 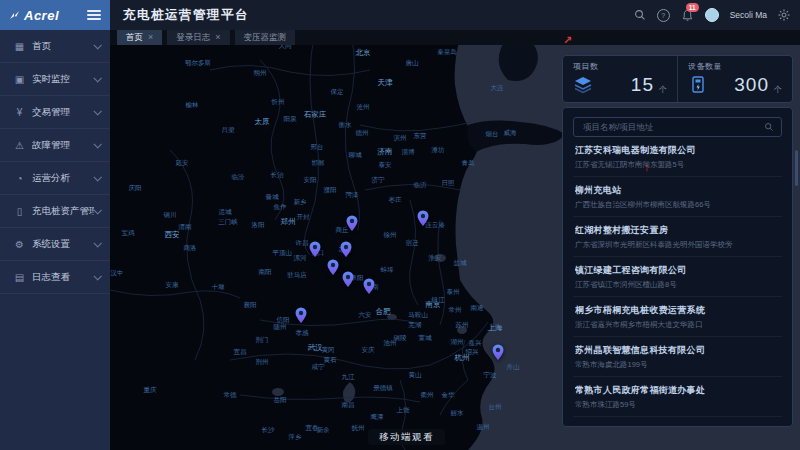 What do you see at coordinates (796, 168) in the screenshot?
I see `scrollbar-thumb` at bounding box center [796, 168].